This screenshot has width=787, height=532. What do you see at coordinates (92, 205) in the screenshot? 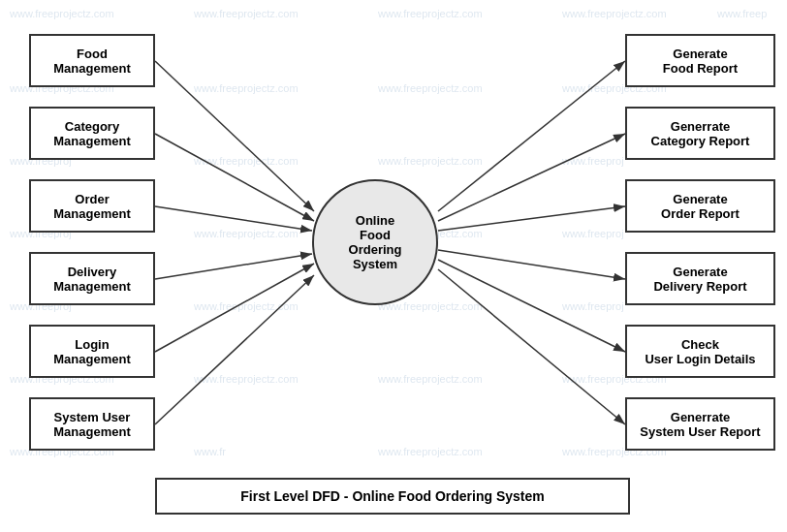
I see `order-management-box: OrderManagement` at bounding box center [92, 205].